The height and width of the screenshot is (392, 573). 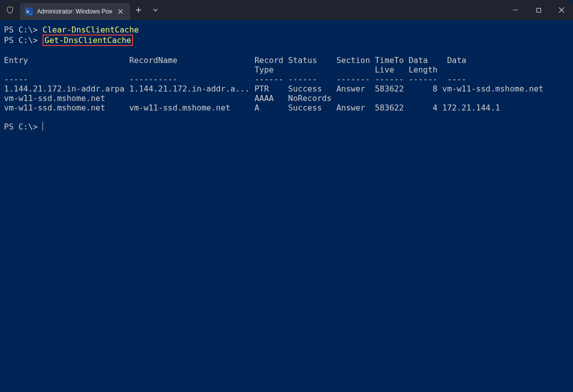 What do you see at coordinates (29, 12) in the screenshot?
I see `powershell-icon: >_` at bounding box center [29, 12].